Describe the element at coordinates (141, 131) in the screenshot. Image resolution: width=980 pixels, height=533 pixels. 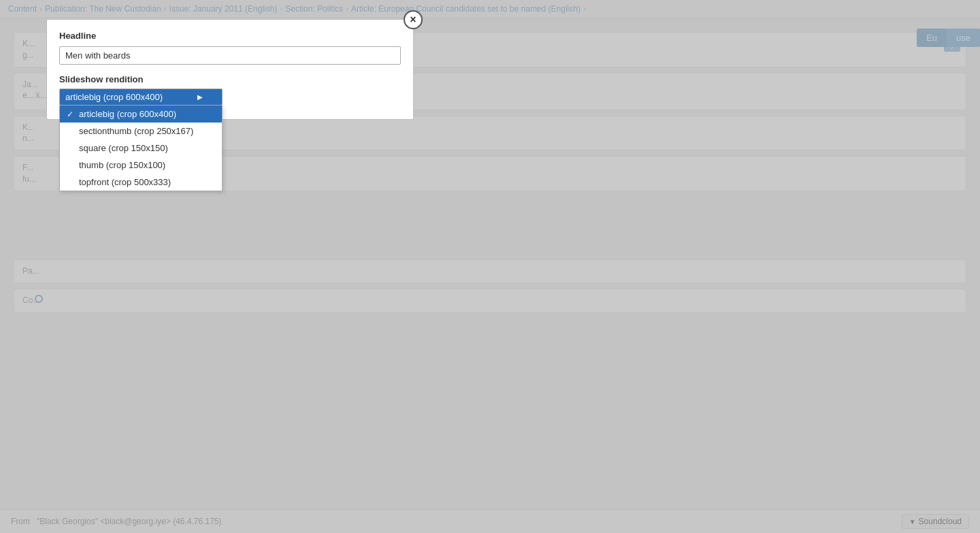
I see `dropdown-option-sectionthumb: sectionthumb (crop 250x167)` at that location.